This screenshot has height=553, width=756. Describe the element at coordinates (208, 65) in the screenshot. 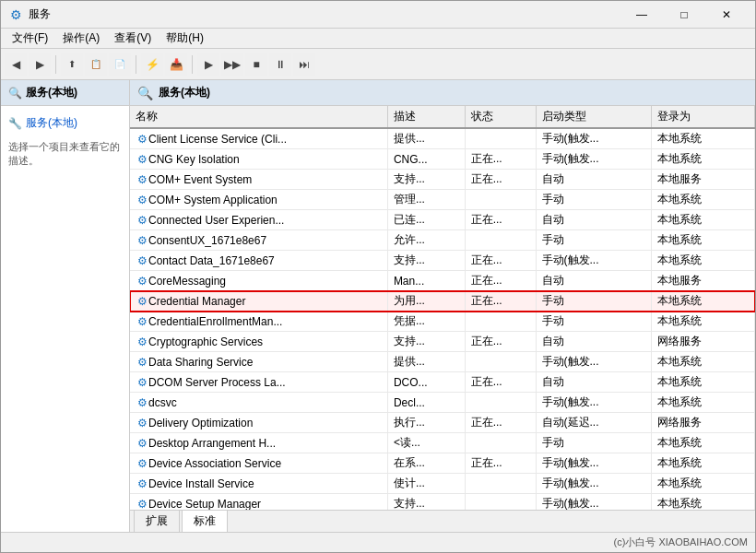

I see `play-button: ▶` at that location.